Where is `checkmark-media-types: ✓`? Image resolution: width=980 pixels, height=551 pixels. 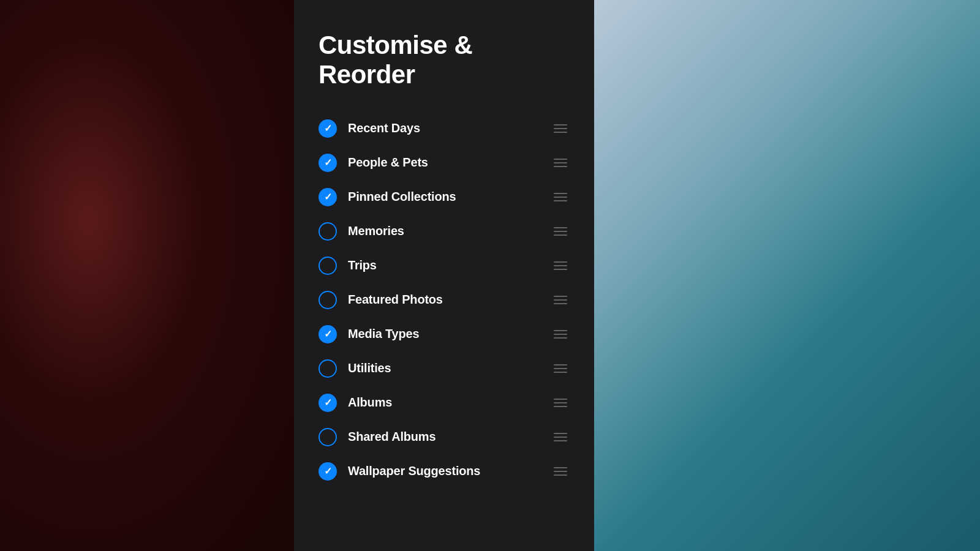 checkmark-media-types: ✓ is located at coordinates (328, 334).